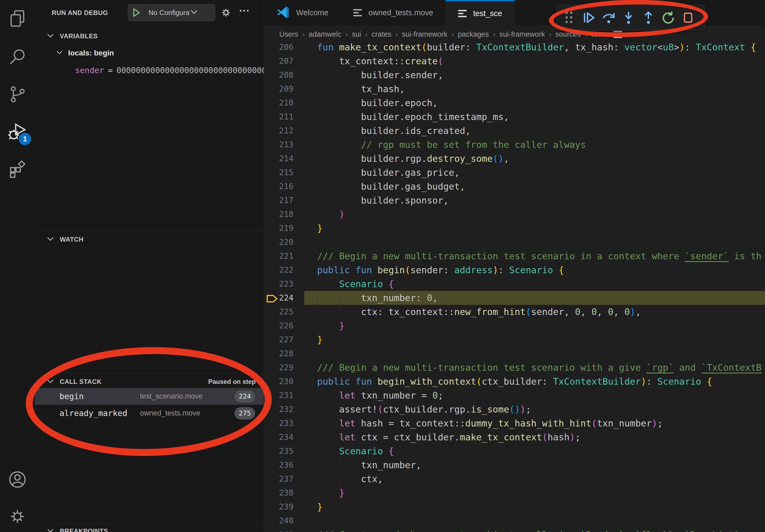 The image size is (765, 532). I want to click on step-over-button, so click(609, 18).